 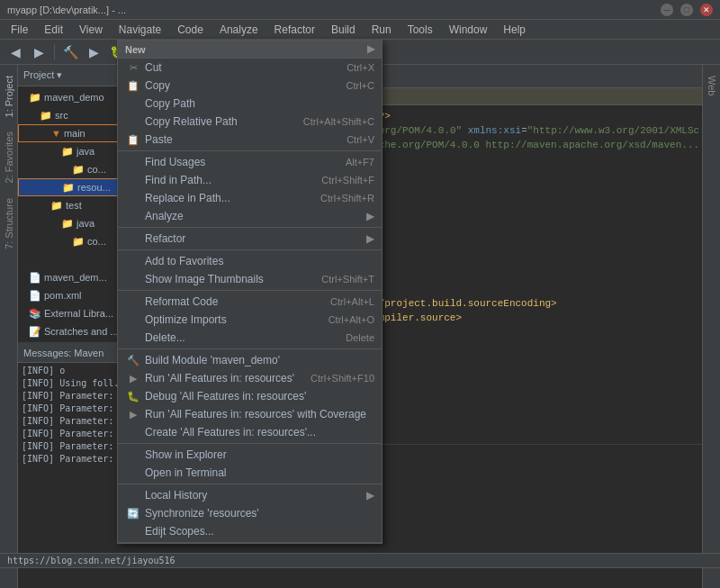 I want to click on tree-label: maven_demo, so click(x=74, y=97).